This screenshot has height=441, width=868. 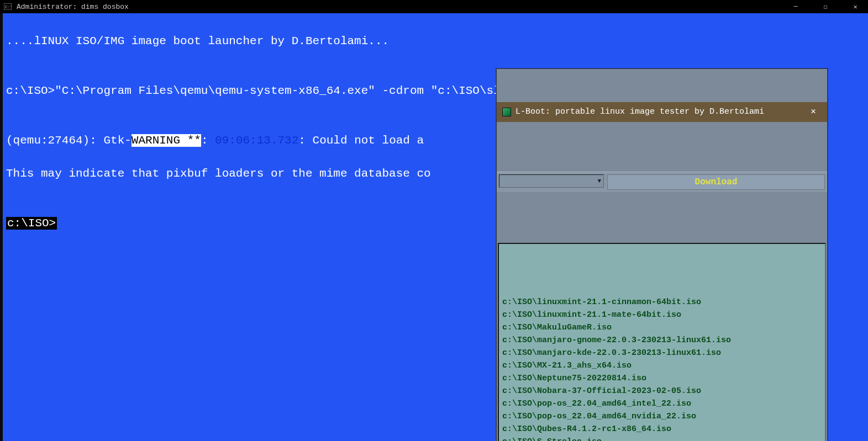 I want to click on close-button: ✕, so click(x=855, y=7).